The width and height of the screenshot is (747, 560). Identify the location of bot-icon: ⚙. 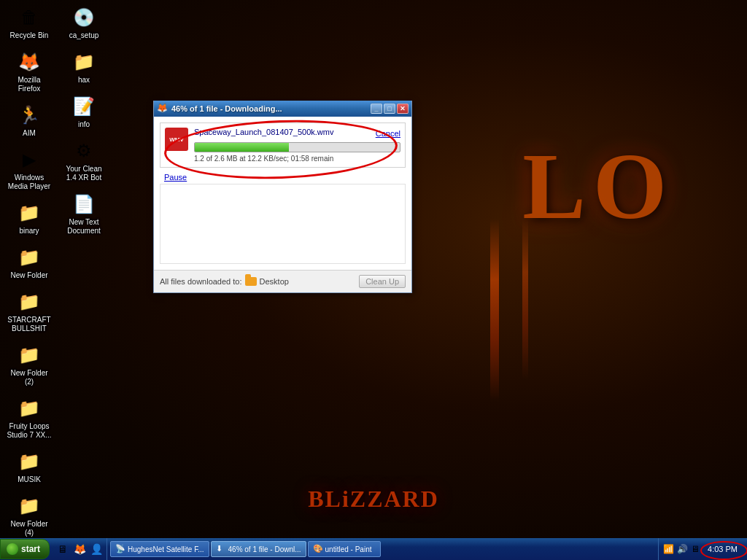
(84, 151).